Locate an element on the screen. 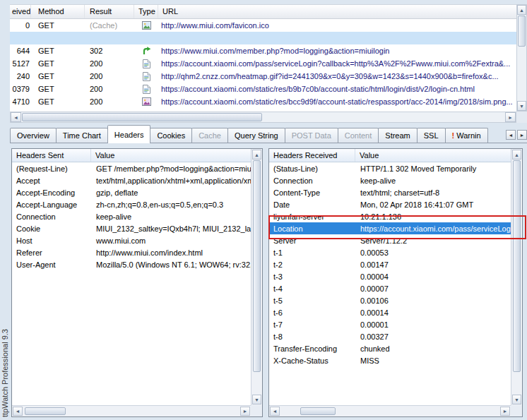 Image resolution: width=527 pixels, height=420 pixels. tab-content: Content is located at coordinates (359, 136).